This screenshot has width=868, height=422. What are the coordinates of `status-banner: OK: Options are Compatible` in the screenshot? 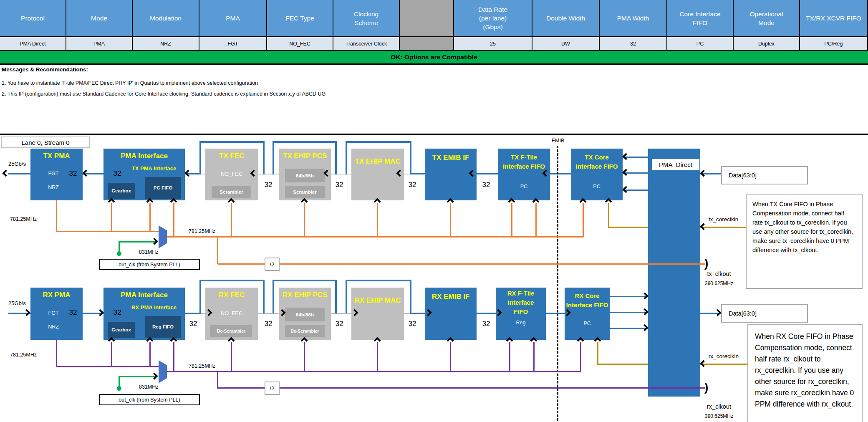 It's located at (434, 58).